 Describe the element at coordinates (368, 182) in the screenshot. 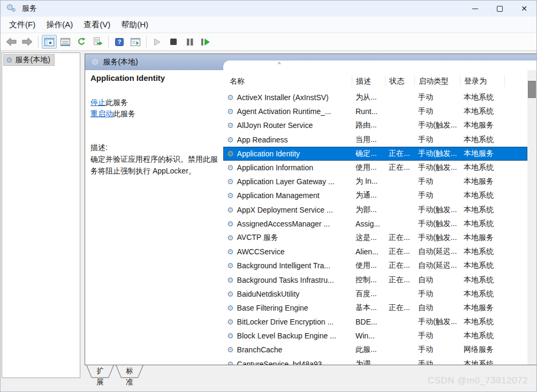

I see `service-description: 为 In...` at that location.